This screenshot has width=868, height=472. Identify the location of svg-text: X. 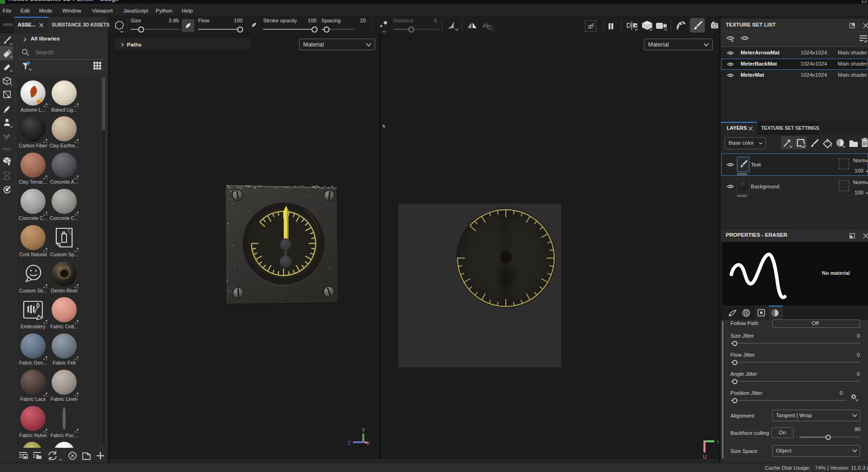
(368, 443).